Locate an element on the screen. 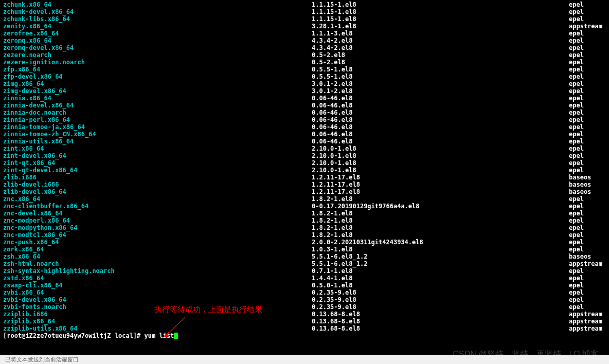 The height and width of the screenshot is (364, 609). package-row: zstd.x86_641.4.4-1.el8epel is located at coordinates (304, 278).